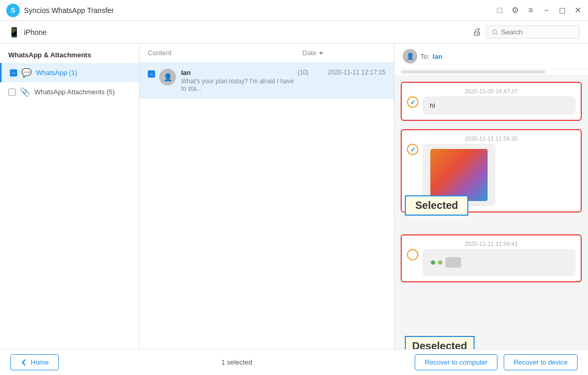 The width and height of the screenshot is (588, 375). I want to click on device-info: 📱 iPhone, so click(28, 32).